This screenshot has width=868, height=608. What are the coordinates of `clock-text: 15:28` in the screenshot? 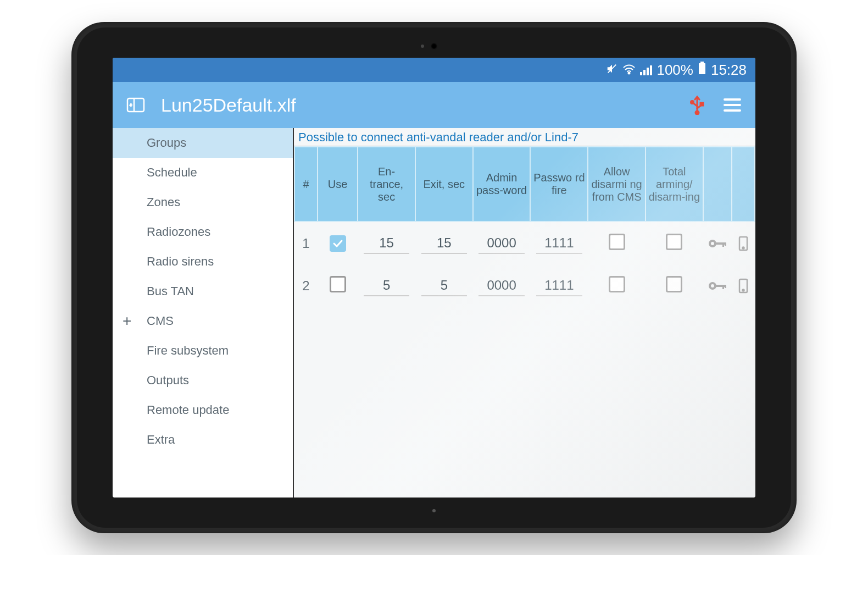 It's located at (728, 70).